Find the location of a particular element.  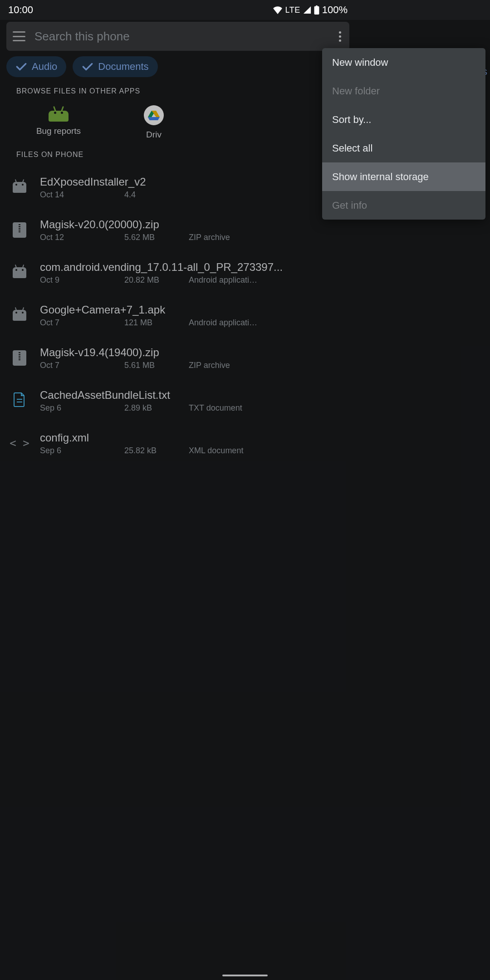

lte-label: LTE is located at coordinates (293, 10).